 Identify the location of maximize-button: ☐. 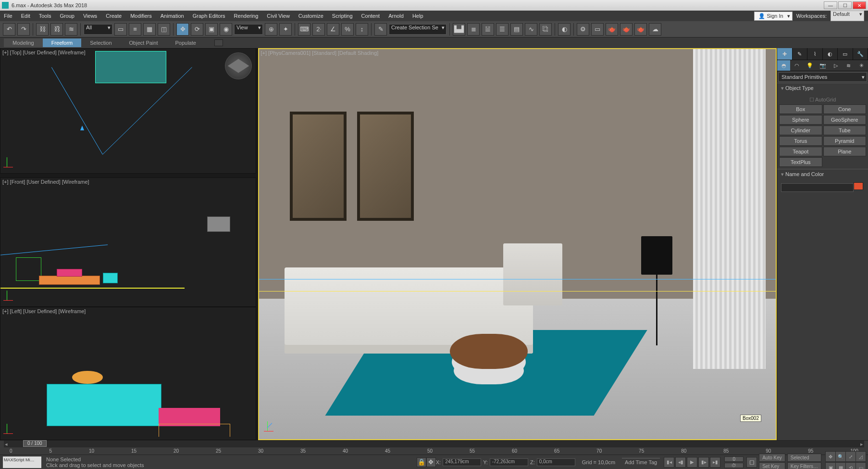
(845, 5).